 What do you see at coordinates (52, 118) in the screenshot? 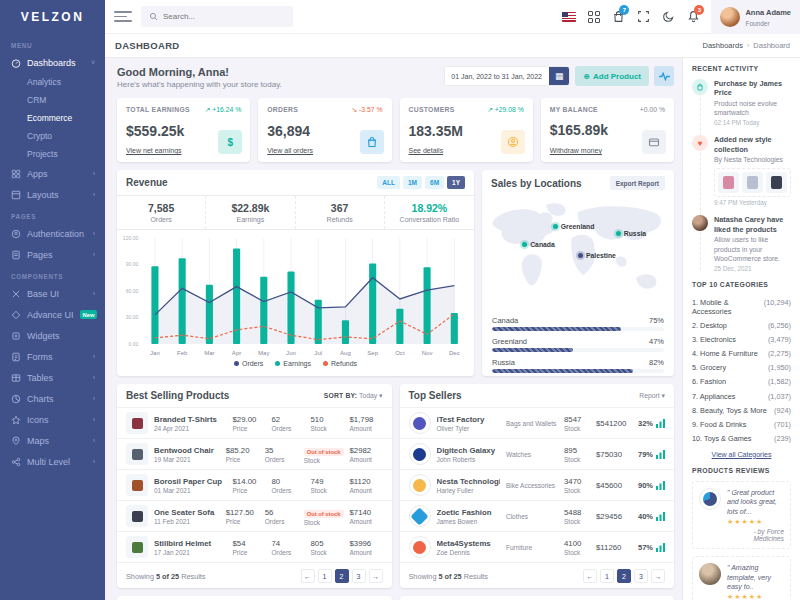
I see `sidebar-item-ecommerce: Ecommerce` at bounding box center [52, 118].